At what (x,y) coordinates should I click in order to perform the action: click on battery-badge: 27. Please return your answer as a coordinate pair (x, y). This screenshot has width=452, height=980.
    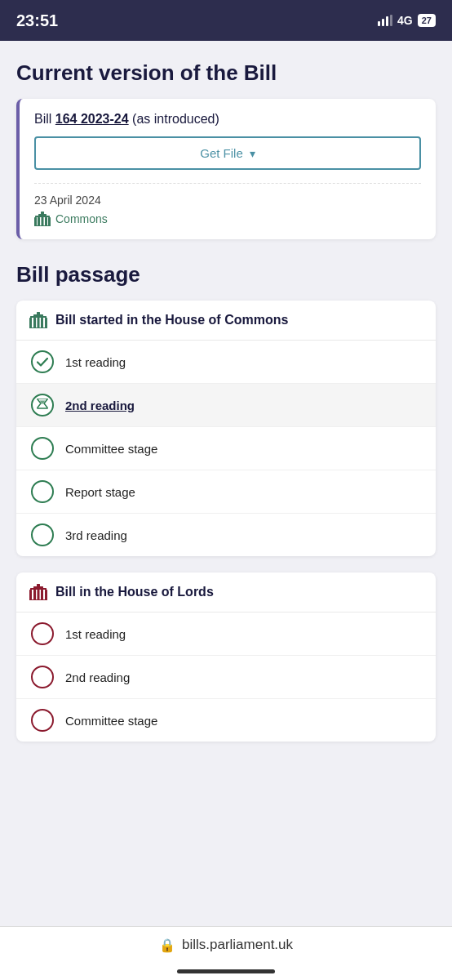
    Looking at the image, I should click on (427, 20).